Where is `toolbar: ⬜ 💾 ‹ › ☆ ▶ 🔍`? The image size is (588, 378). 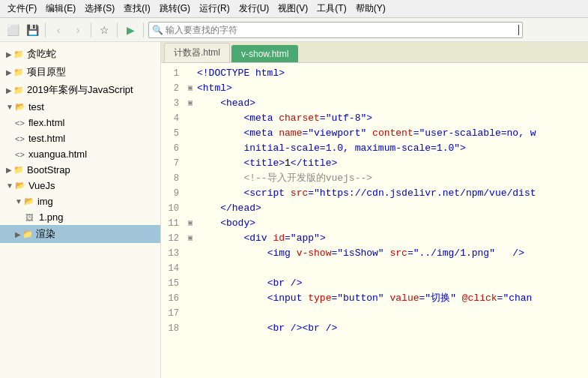 toolbar: ⬜ 💾 ‹ › ☆ ▶ 🔍 is located at coordinates (294, 30).